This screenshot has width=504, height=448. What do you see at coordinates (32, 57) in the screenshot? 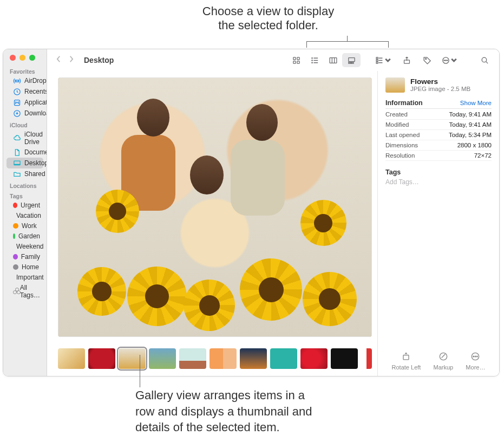
I see `fullscreen-window-button` at bounding box center [32, 57].